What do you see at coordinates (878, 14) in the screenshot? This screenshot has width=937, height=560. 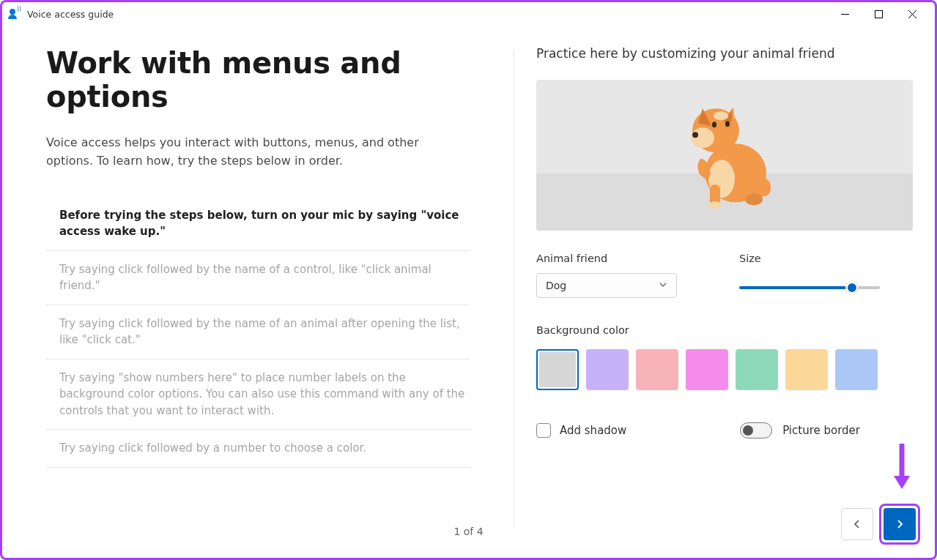 I see `maximize-button` at bounding box center [878, 14].